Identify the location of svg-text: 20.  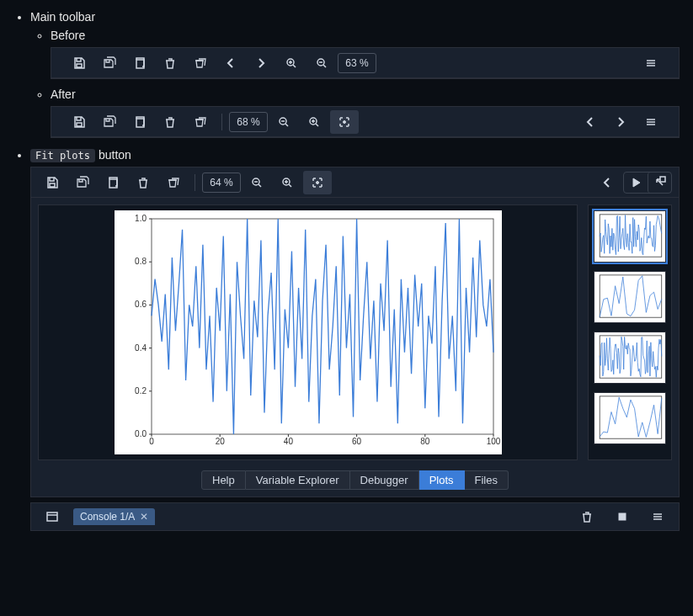
(220, 441).